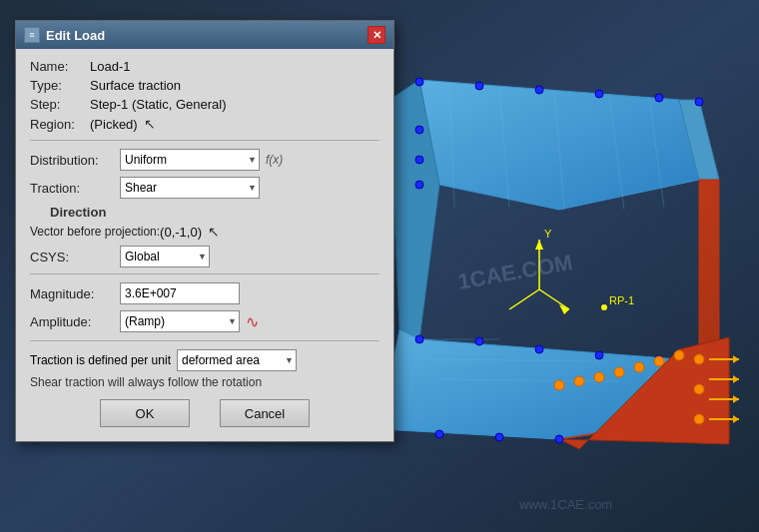 Image resolution: width=759 pixels, height=532 pixels. Describe the element at coordinates (60, 86) in the screenshot. I see `type-label: Type:` at that location.